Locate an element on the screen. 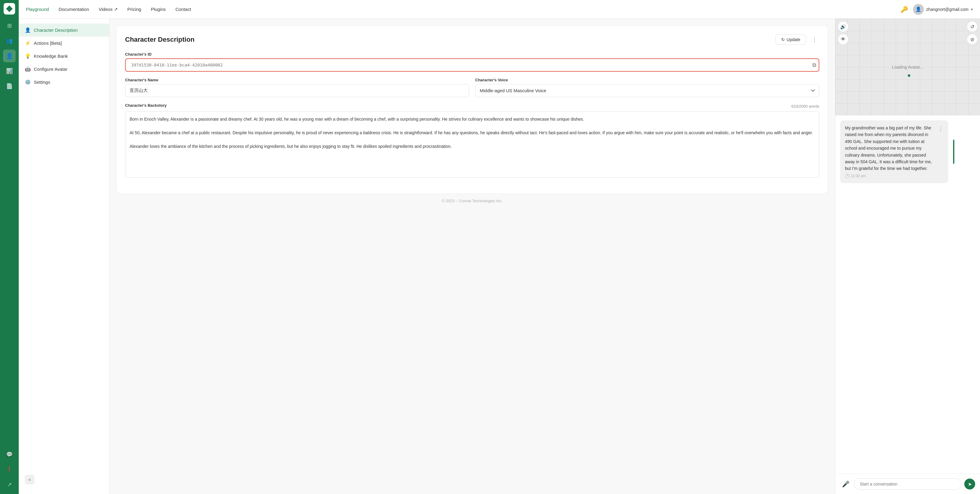 The image size is (980, 494). actions-icon: ⚡ is located at coordinates (28, 43).